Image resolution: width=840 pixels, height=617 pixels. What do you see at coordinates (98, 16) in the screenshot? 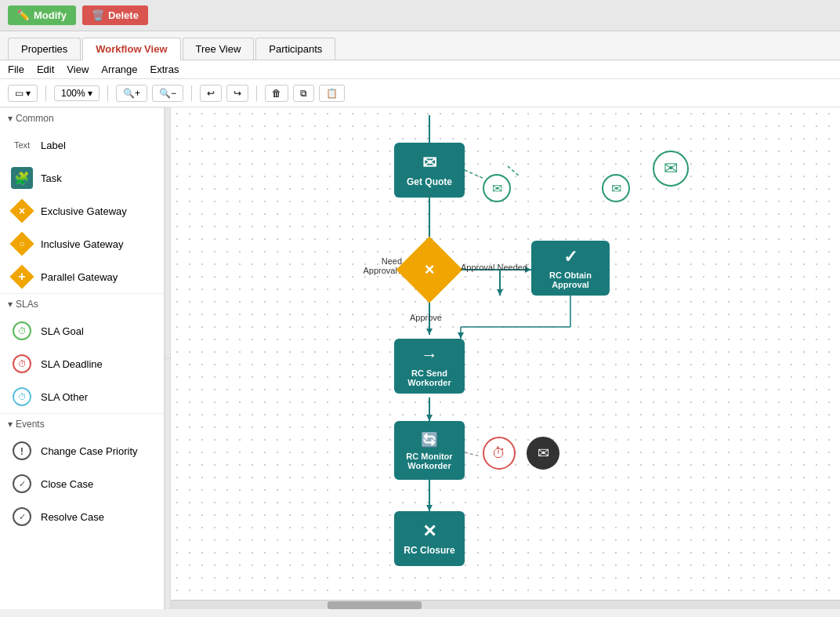
I see `delete-icon: 🗑️` at bounding box center [98, 16].